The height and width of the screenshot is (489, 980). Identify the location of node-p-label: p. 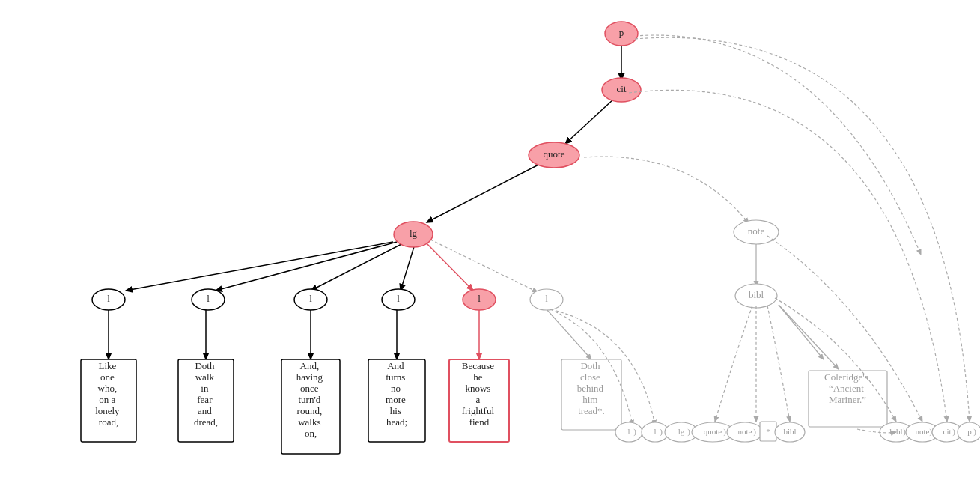
(621, 33).